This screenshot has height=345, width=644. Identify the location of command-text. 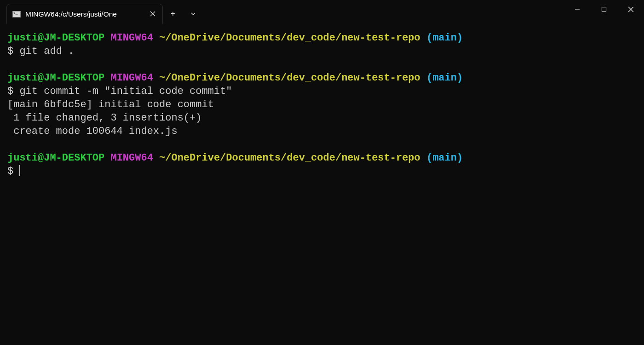
(17, 171).